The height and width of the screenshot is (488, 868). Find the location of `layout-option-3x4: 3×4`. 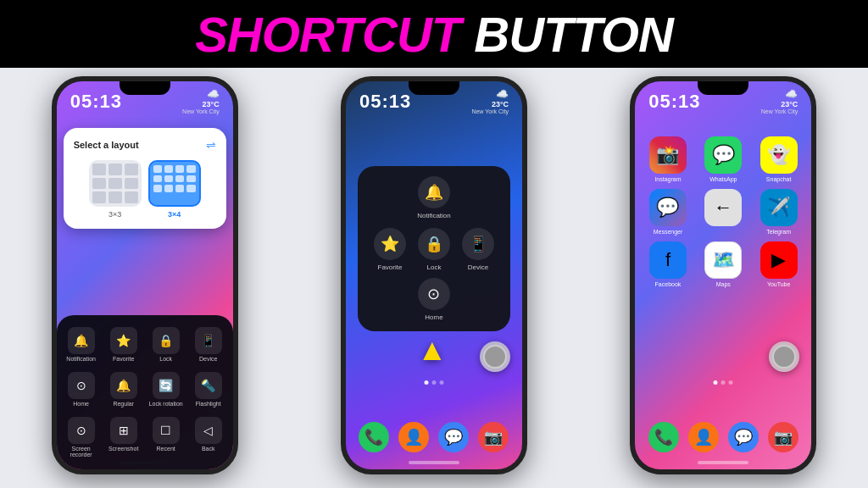

layout-option-3x4: 3×4 is located at coordinates (175, 190).